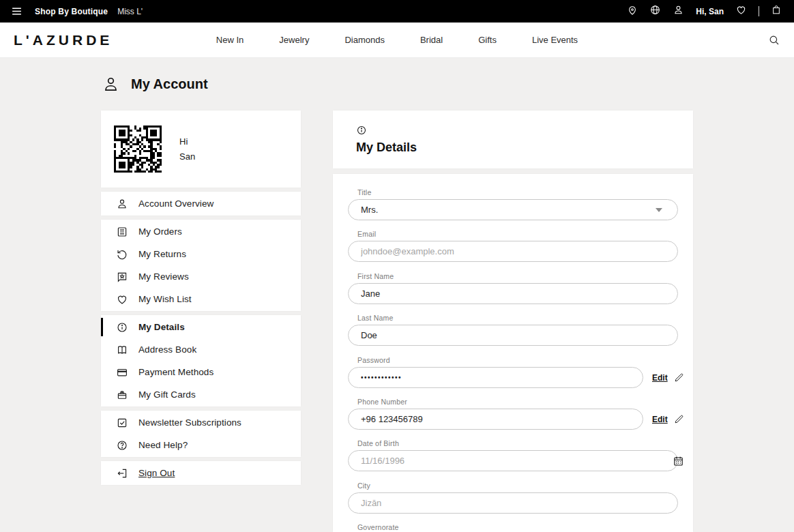 The width and height of the screenshot is (794, 532). I want to click on boutique-name-link: Miss L', so click(130, 12).